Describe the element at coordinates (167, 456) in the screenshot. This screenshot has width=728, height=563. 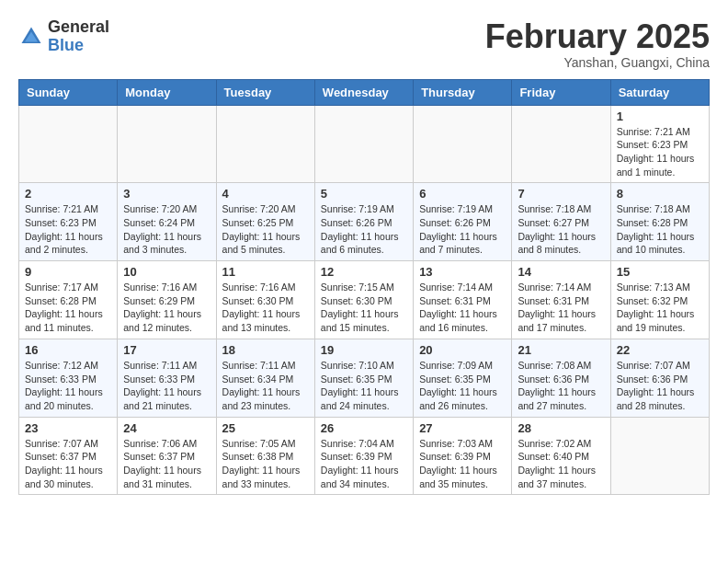
I see `calendar-cell: 24Sunrise: 7:06 AM Sunset: 6:37 PM Dayli…` at that location.